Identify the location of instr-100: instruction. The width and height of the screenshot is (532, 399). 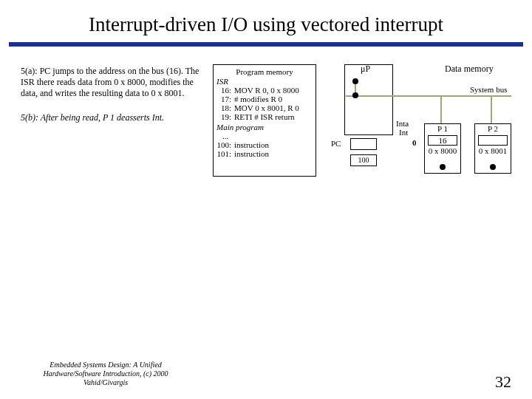
(251, 145).